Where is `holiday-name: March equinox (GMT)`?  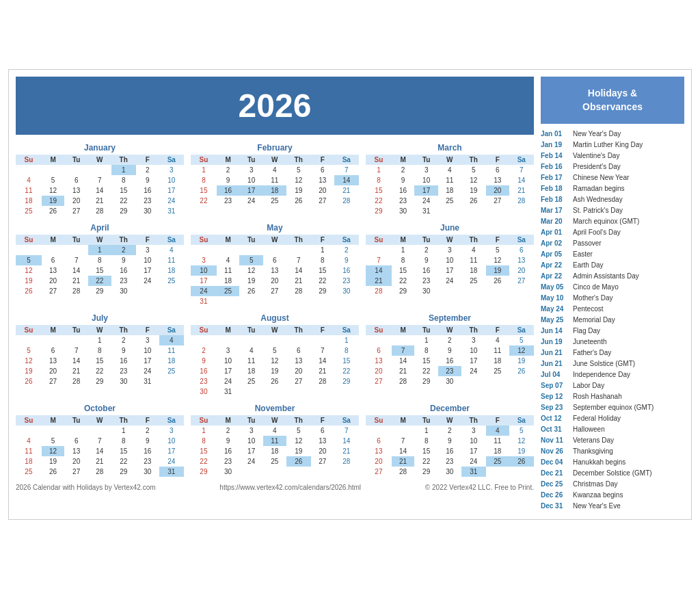 holiday-name: March equinox (GMT) is located at coordinates (606, 222).